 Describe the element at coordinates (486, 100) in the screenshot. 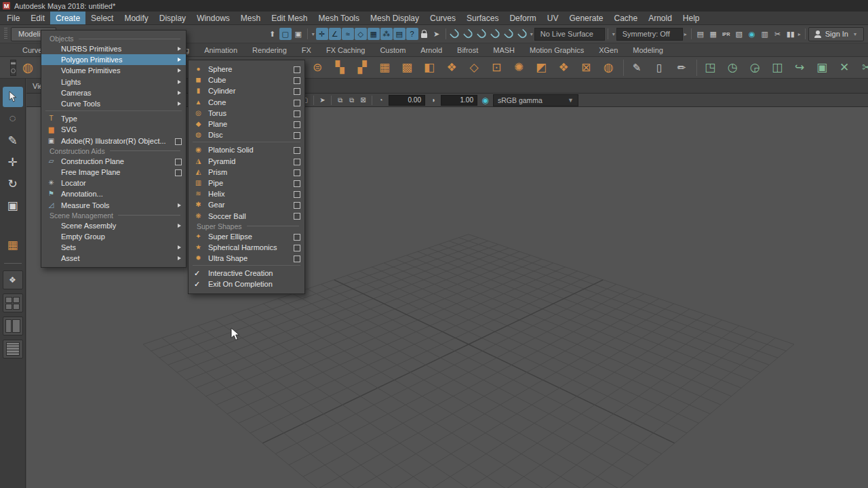

I see `view-transform-icon: ◉` at that location.